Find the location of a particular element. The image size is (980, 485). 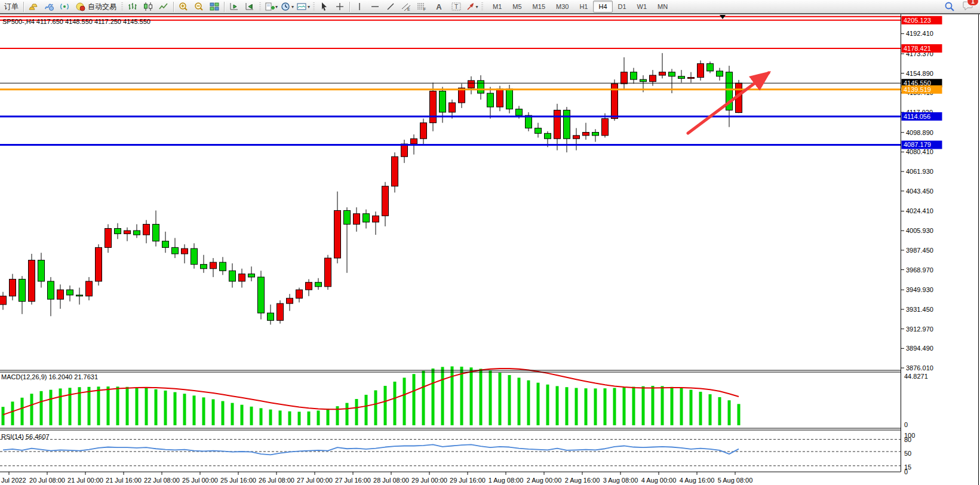

chart-autoscroll-icon is located at coordinates (250, 7).